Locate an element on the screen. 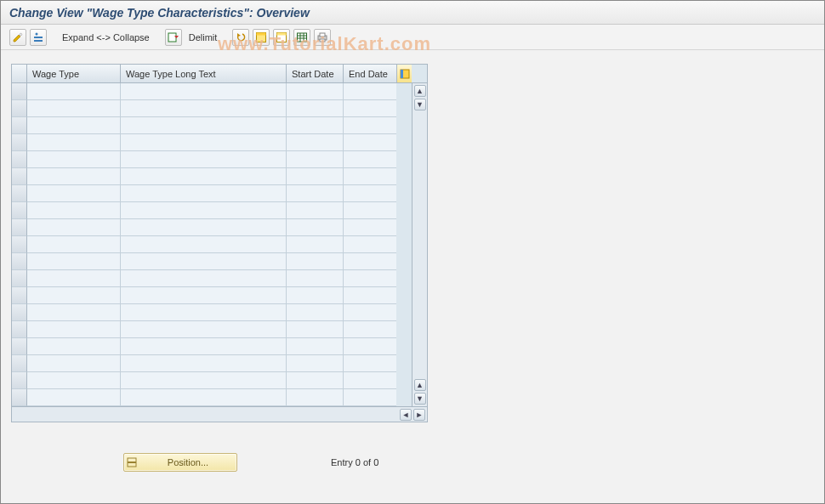 This screenshot has height=504, width=825. position-button: Position... is located at coordinates (180, 462).